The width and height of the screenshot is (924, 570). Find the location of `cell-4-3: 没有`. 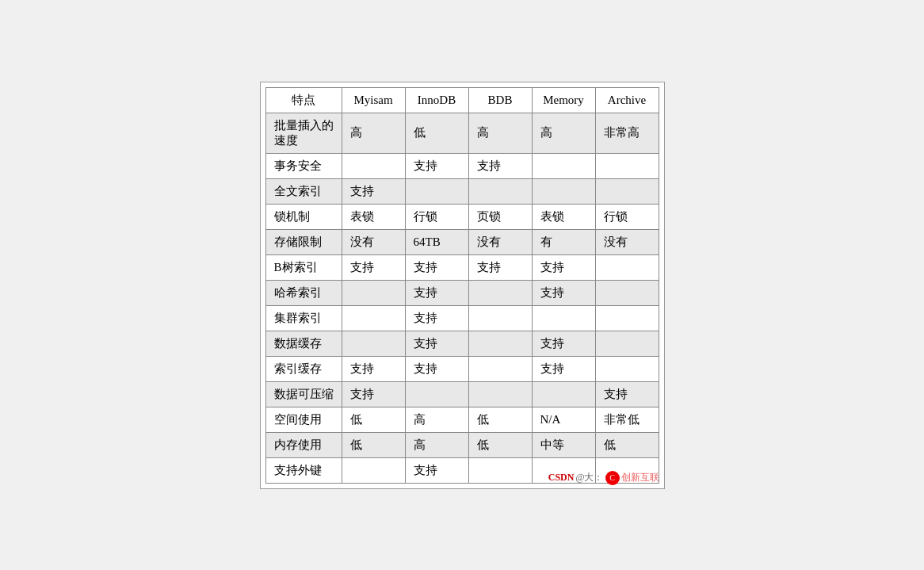

cell-4-3: 没有 is located at coordinates (500, 242).